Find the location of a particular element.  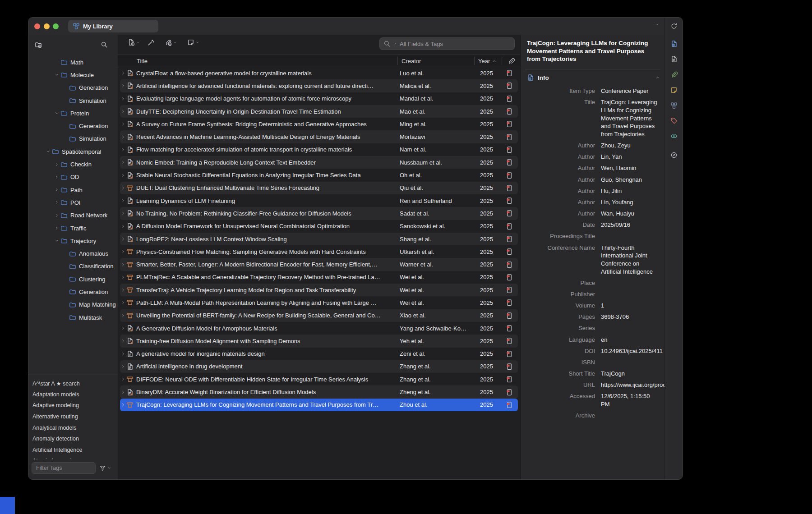

collection-item: Checkin is located at coordinates (73, 164).